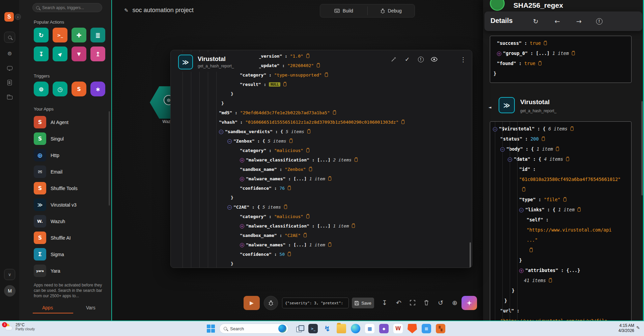  What do you see at coordinates (67, 7) in the screenshot?
I see `sidebar-search` at bounding box center [67, 7].